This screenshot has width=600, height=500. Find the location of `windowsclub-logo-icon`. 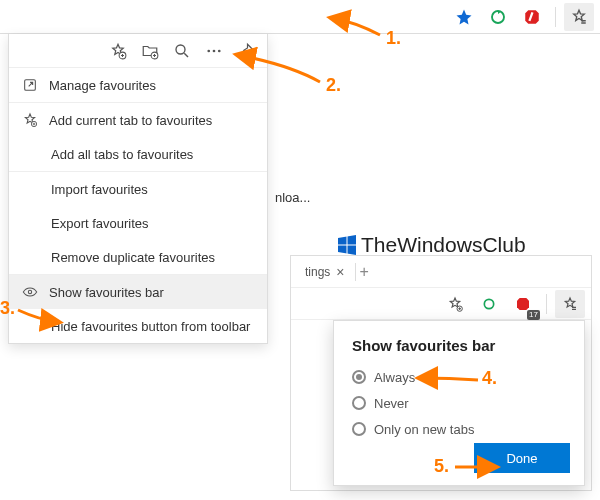

windowsclub-logo-icon is located at coordinates (347, 245).